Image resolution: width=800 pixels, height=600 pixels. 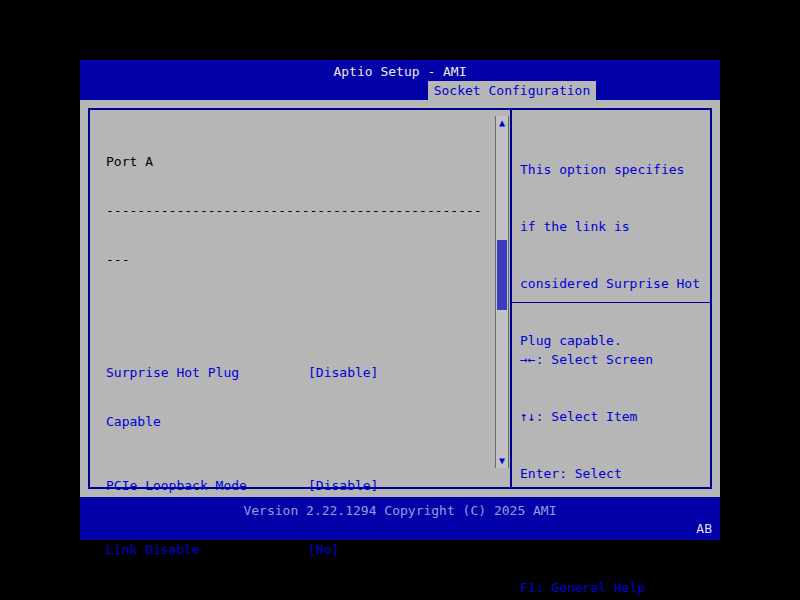 I want to click on option-label: Link Disable, so click(x=207, y=550).